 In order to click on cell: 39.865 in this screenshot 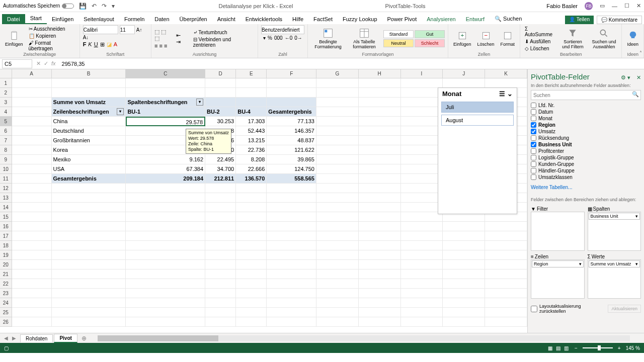, I will do `click(292, 160)`.